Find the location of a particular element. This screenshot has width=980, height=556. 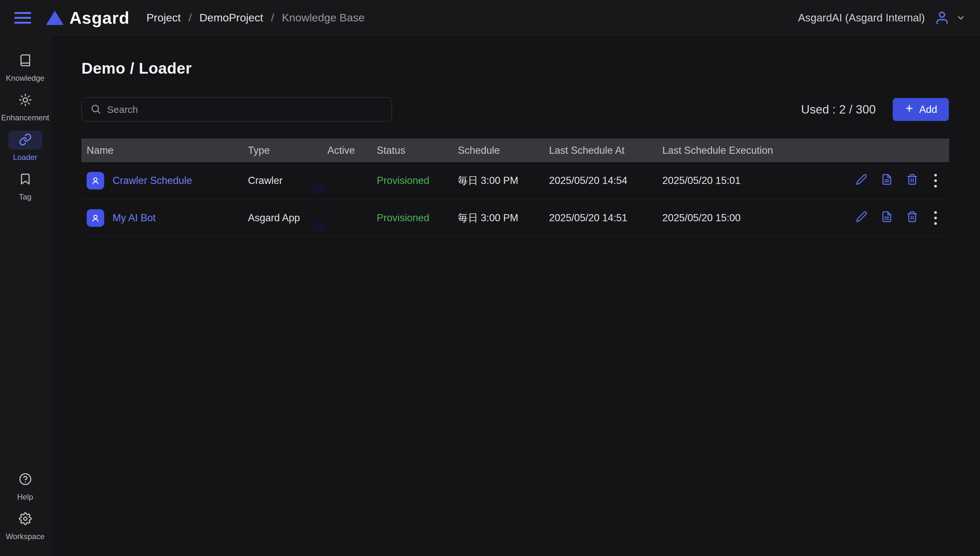

table-header: Name Type Active Status Schedule Last Sc… is located at coordinates (515, 150).